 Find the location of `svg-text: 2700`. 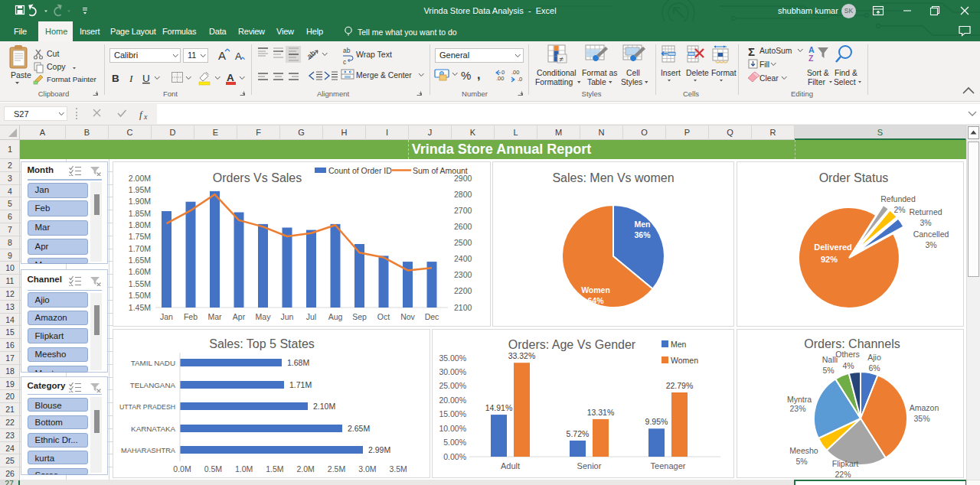

svg-text: 2700 is located at coordinates (463, 210).